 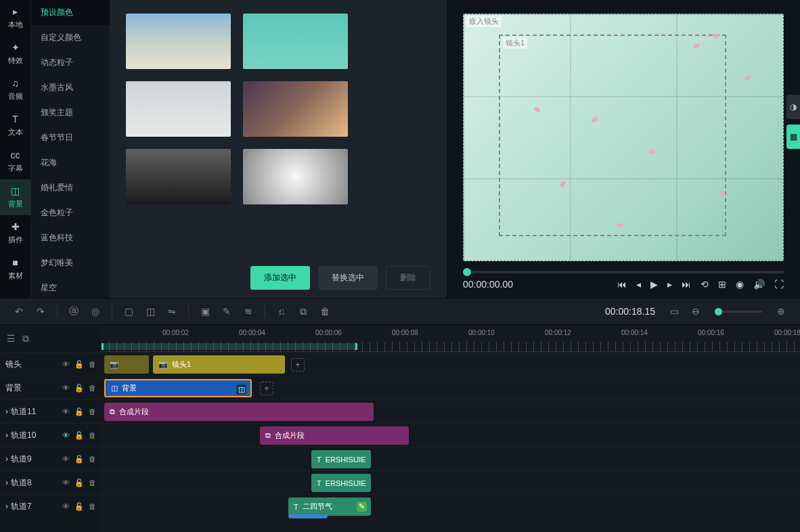 I want to click on magnet-icon: ⓐ, so click(x=74, y=311).